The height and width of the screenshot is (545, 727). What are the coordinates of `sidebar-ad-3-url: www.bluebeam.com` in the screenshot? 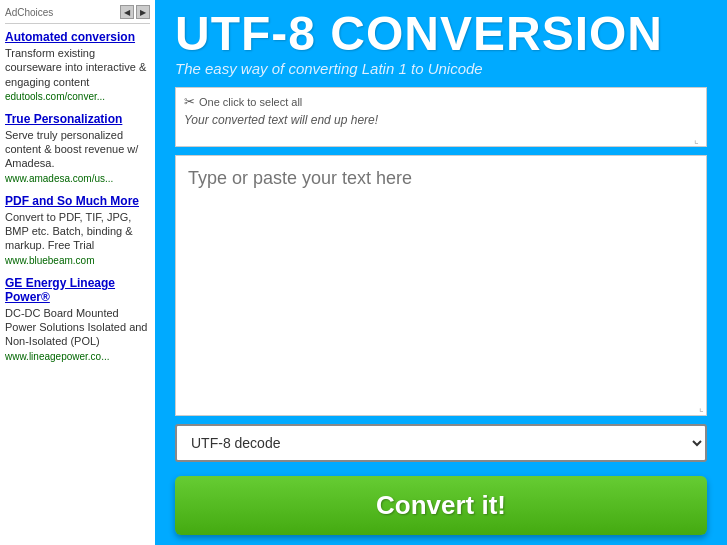 It's located at (78, 260).